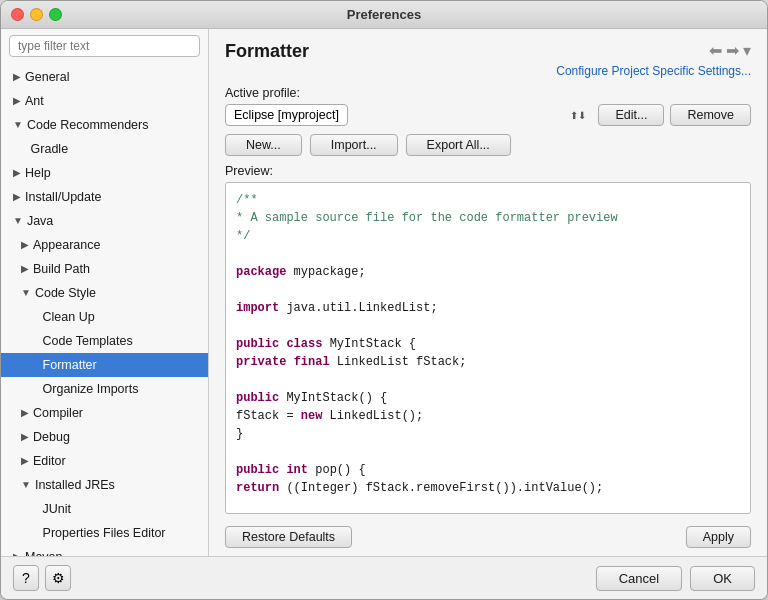 The height and width of the screenshot is (600, 768). I want to click on code-line: int, so click(297, 470).